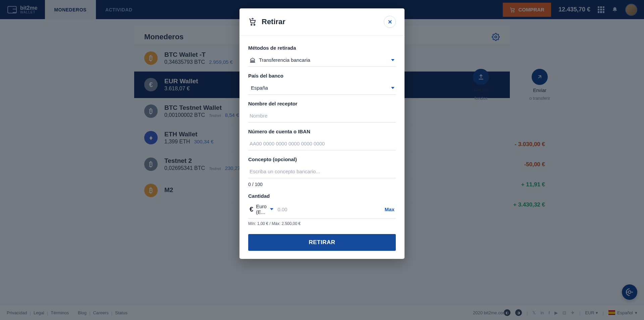  What do you see at coordinates (322, 159) in the screenshot?
I see `concept-label: Concepto (opcional)` at bounding box center [322, 159].